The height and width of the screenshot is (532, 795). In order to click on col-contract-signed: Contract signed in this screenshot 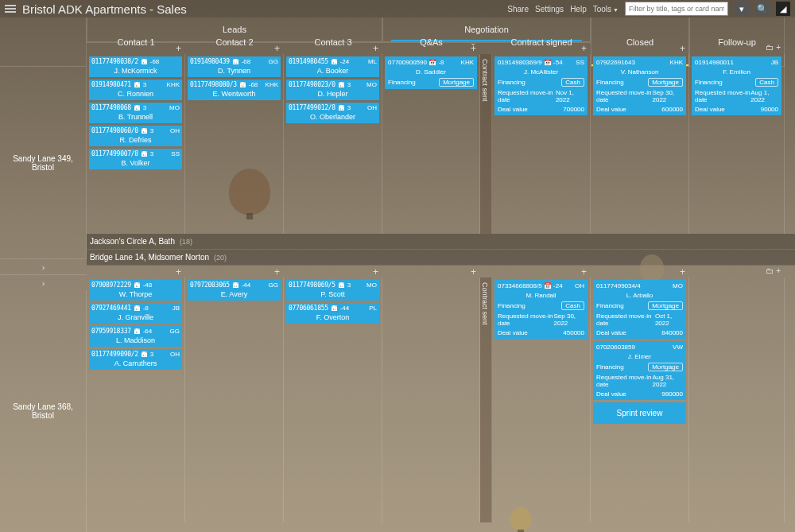, I will do `click(541, 43)`.